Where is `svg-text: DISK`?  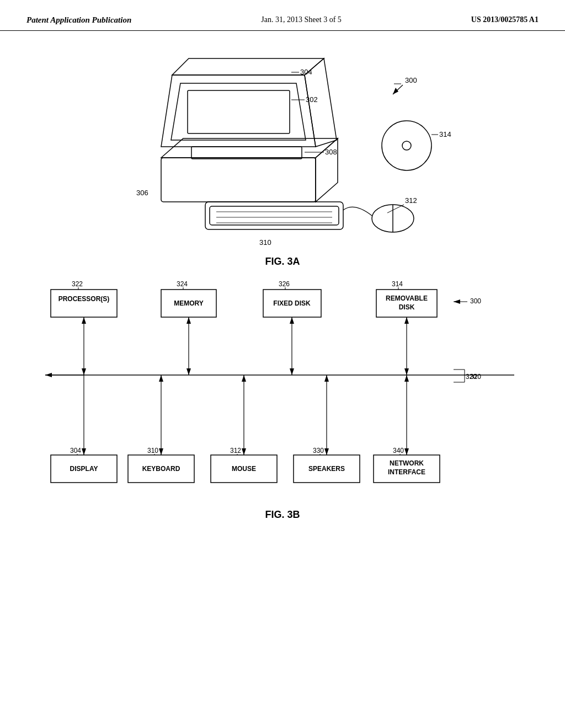 svg-text: DISK is located at coordinates (407, 307).